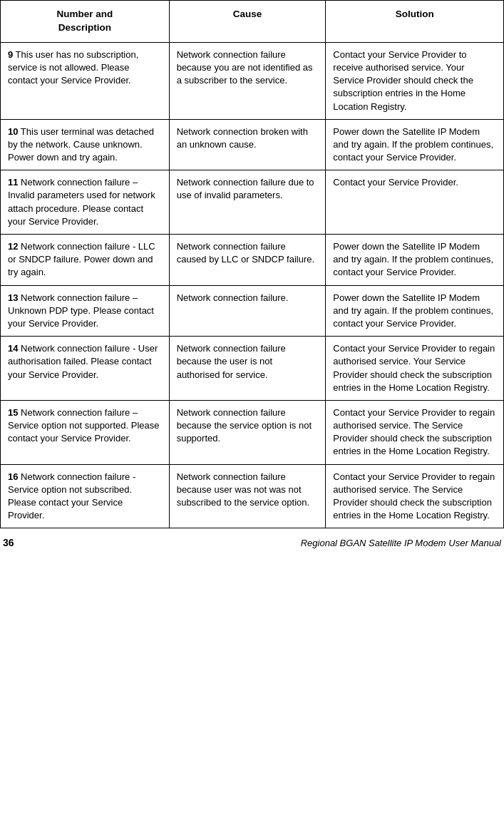 This screenshot has width=504, height=820. Describe the element at coordinates (247, 432) in the screenshot. I see `cell-cause: Network connection failure because the s…` at that location.